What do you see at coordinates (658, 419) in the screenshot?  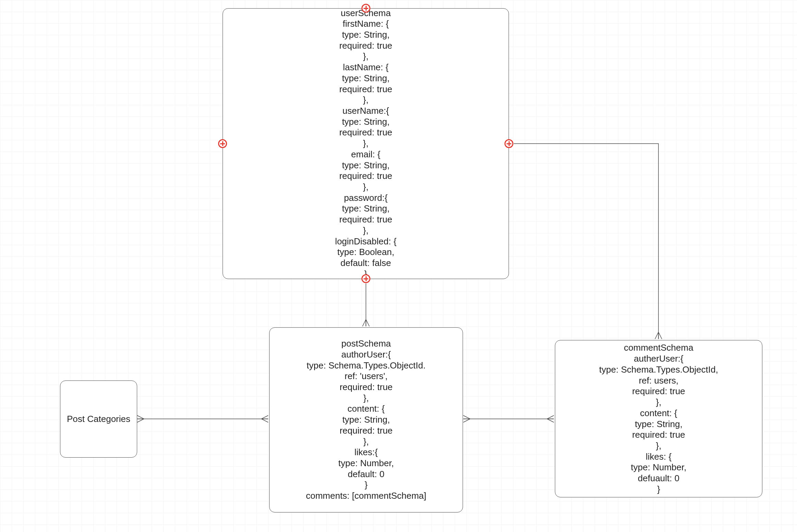 I see `node-comment-schema: commentSchema autherUser:{ type: Schema.…` at bounding box center [658, 419].